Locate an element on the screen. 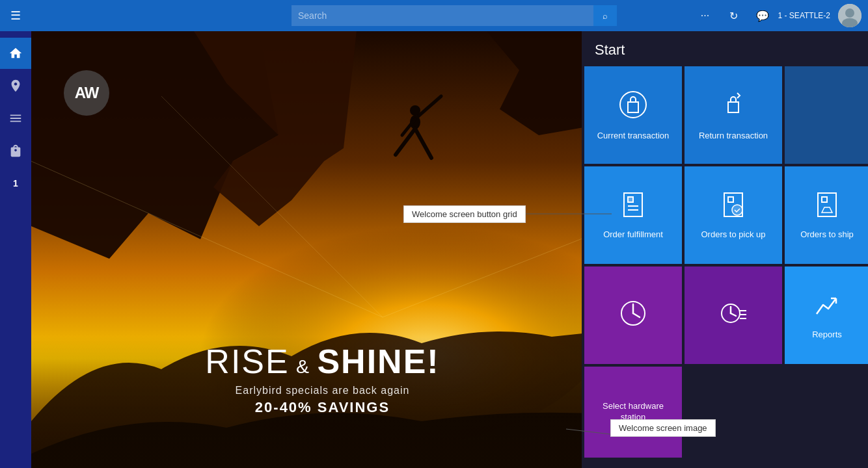  tile-select-hardware: Select hardware station is located at coordinates (633, 412).